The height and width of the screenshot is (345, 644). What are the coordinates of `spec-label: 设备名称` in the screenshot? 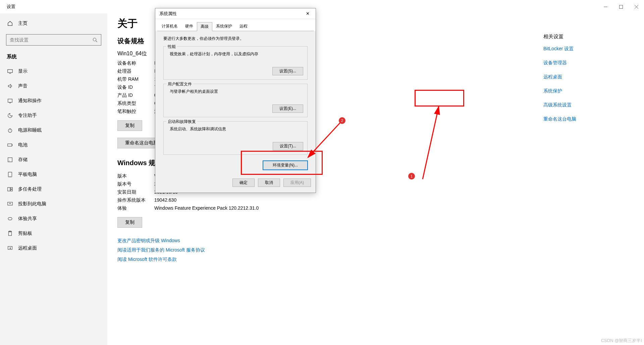 It's located at (136, 63).